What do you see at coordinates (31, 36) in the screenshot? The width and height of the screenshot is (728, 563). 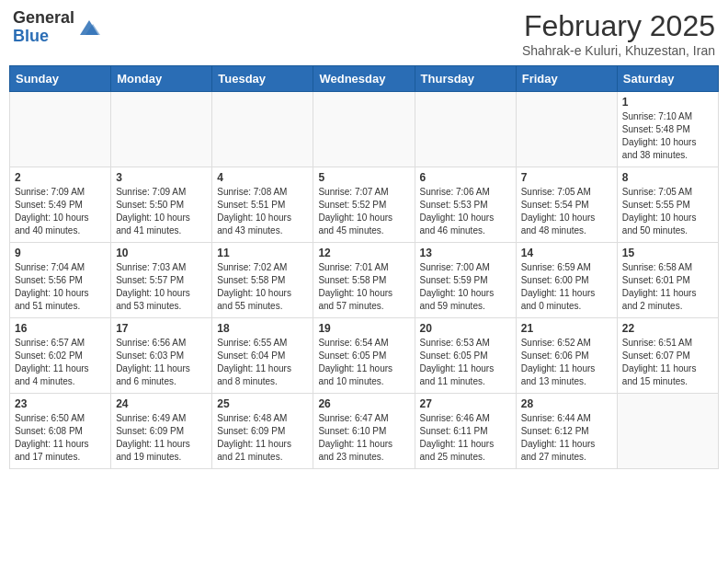 I see `logo-blue: Blue` at bounding box center [31, 36].